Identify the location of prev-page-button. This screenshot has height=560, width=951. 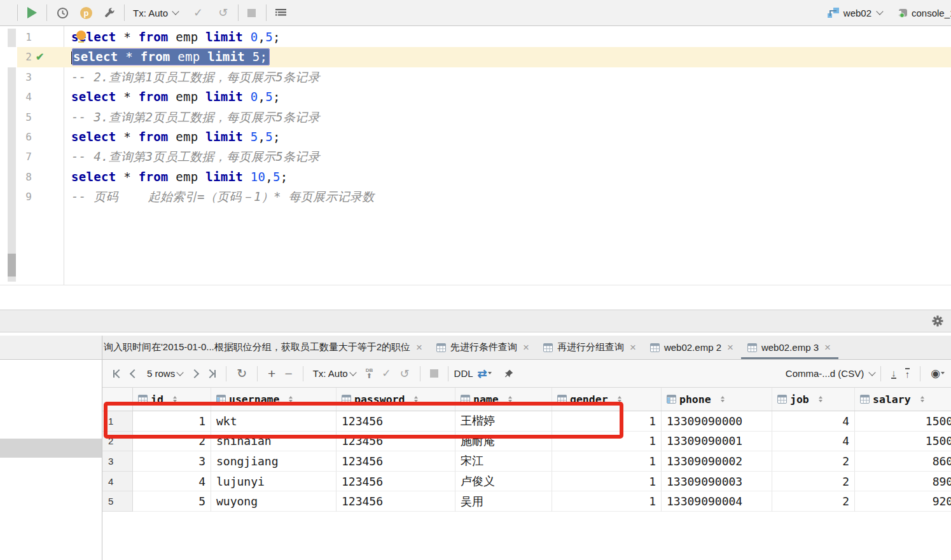
(134, 374).